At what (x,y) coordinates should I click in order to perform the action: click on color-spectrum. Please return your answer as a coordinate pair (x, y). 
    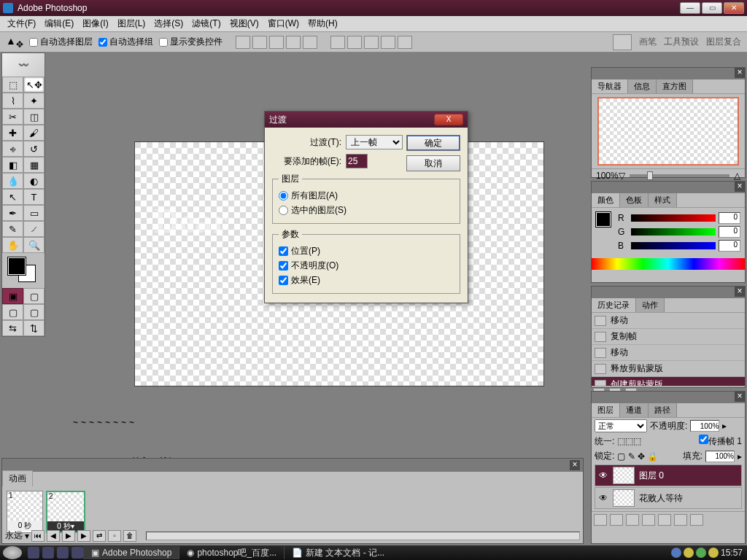
    Looking at the image, I should click on (668, 264).